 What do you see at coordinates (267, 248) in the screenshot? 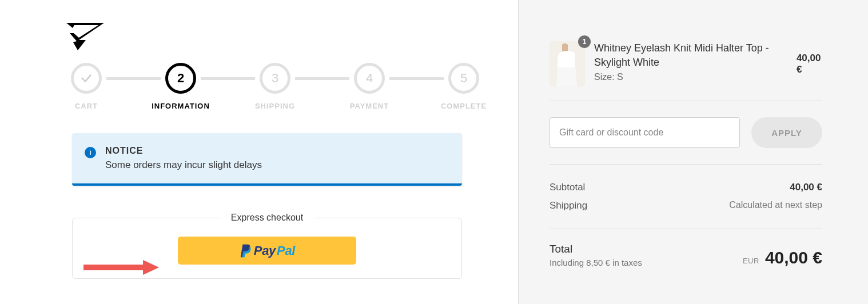
I see `express-checkout-section: Express checkout PayPal` at bounding box center [267, 248].